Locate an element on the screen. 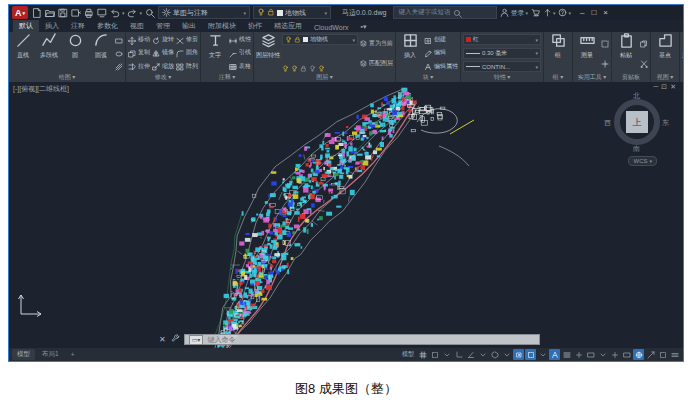 The height and width of the screenshot is (410, 692). workspace-switching-icon is located at coordinates (590, 354).